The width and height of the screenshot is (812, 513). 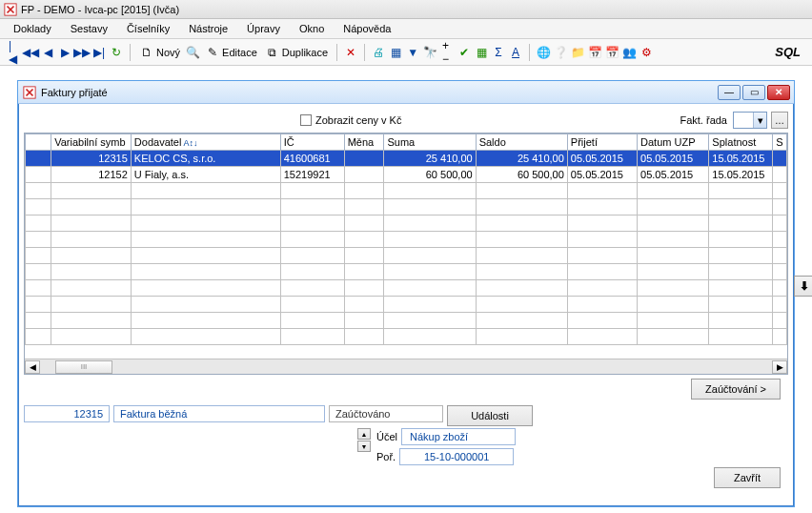 I want to click on delete-icon: ✕, so click(x=351, y=52).